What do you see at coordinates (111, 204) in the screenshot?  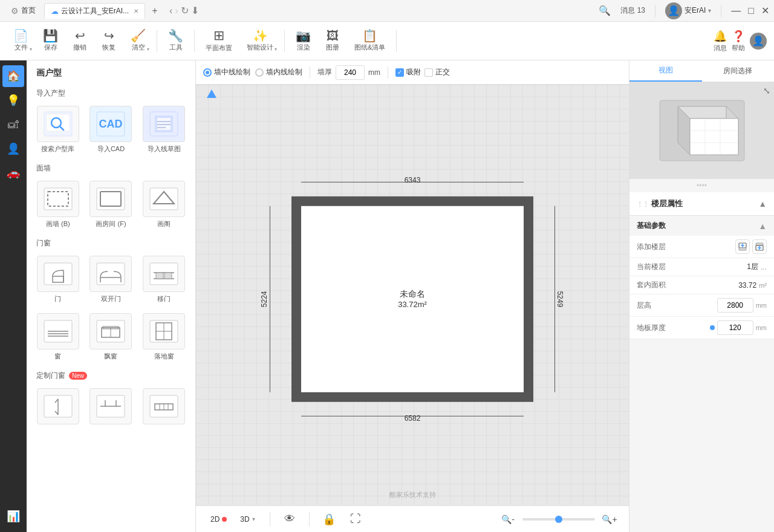 I see `wall-grid: 画墙 (B) 画房间 (F)` at bounding box center [111, 204].